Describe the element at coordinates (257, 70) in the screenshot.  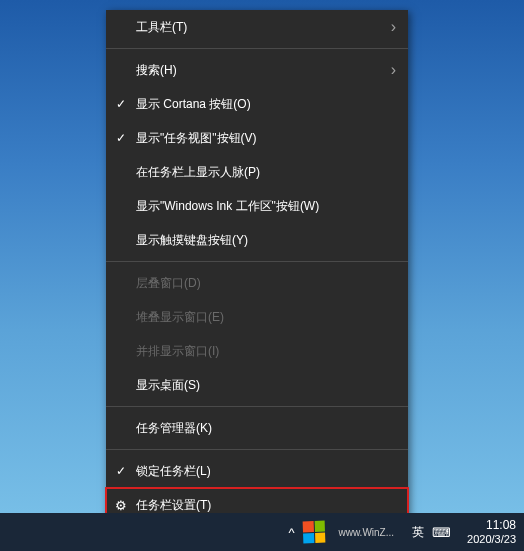
I see `menu-item: 搜索(H)›` at that location.